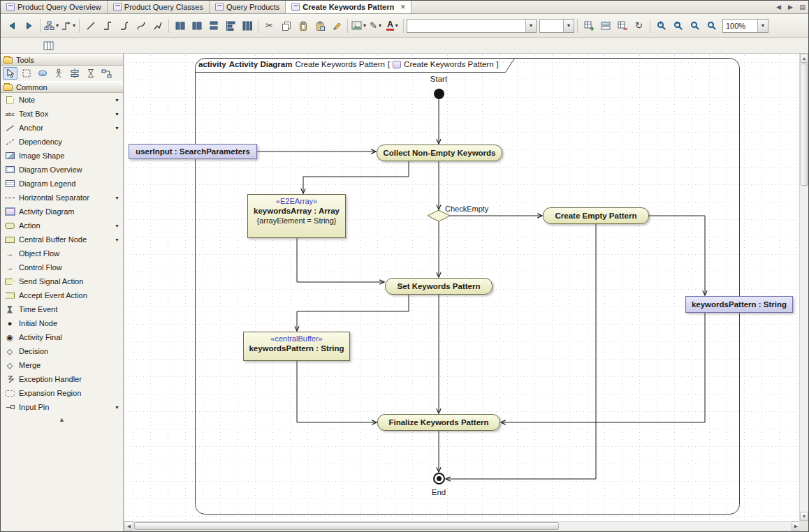 Image resolution: width=809 pixels, height=532 pixels. What do you see at coordinates (320, 26) in the screenshot?
I see `paste-link-button` at bounding box center [320, 26].